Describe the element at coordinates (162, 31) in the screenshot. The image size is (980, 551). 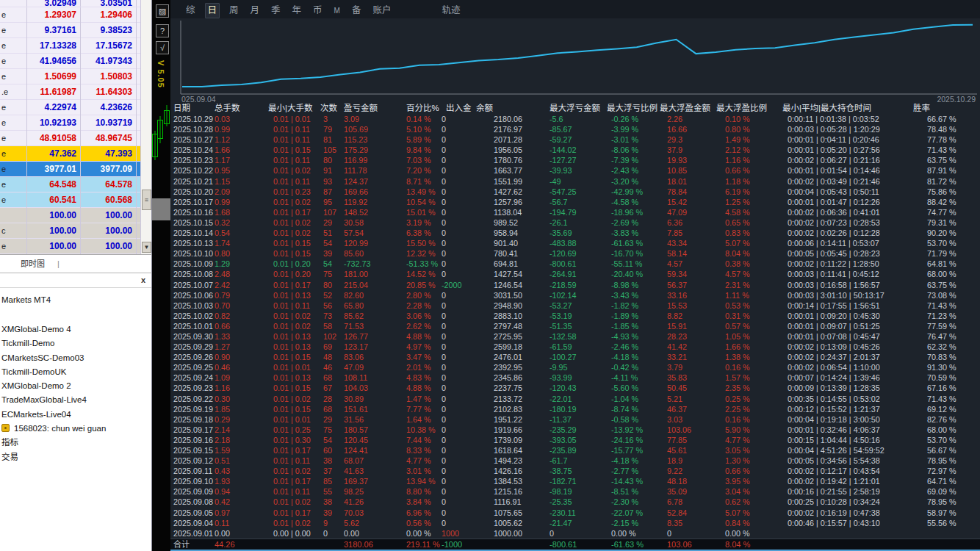
I see `help-icon: ?` at that location.